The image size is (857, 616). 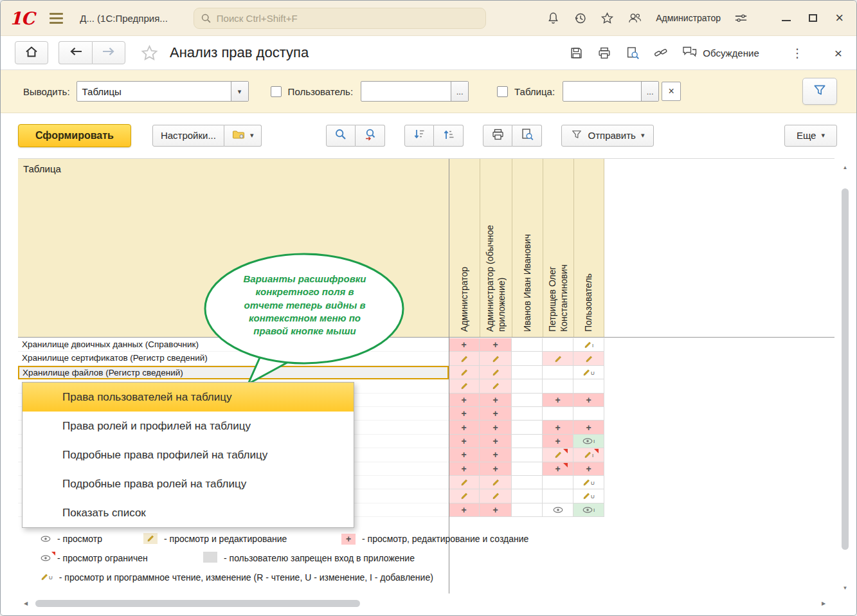 I want to click on print-preview-icon, so click(x=633, y=53).